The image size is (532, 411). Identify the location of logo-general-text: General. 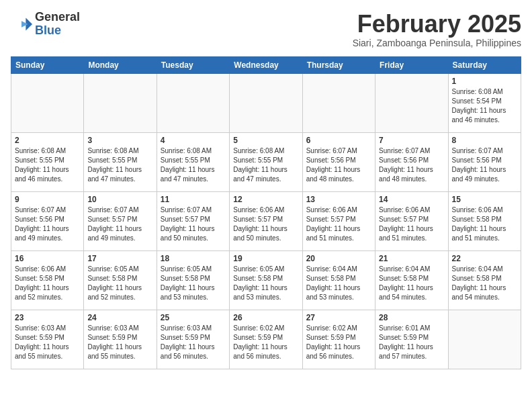
(58, 17).